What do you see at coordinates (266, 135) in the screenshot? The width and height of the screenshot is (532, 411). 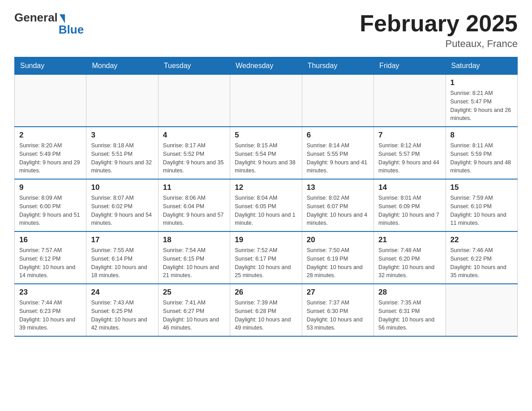 I see `day-number: 5` at bounding box center [266, 135].